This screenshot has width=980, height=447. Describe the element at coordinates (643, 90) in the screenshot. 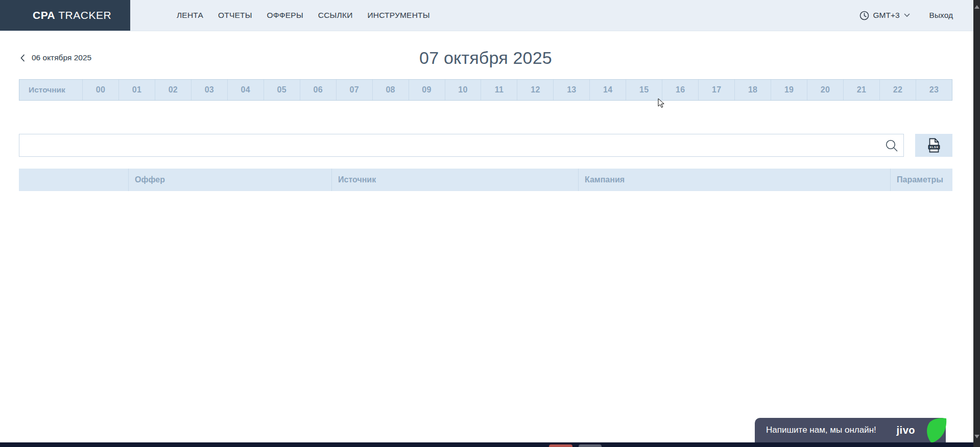

I see `hour-column-header: 15` at that location.